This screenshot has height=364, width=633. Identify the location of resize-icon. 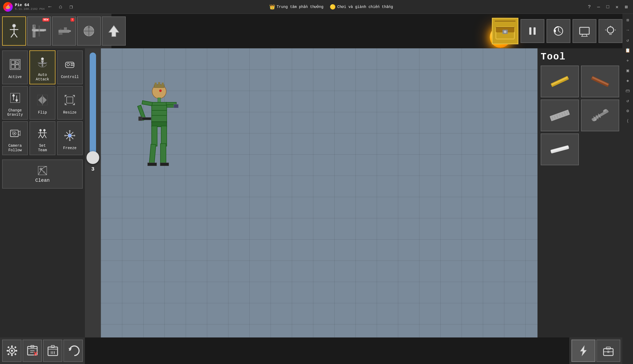
(70, 100).